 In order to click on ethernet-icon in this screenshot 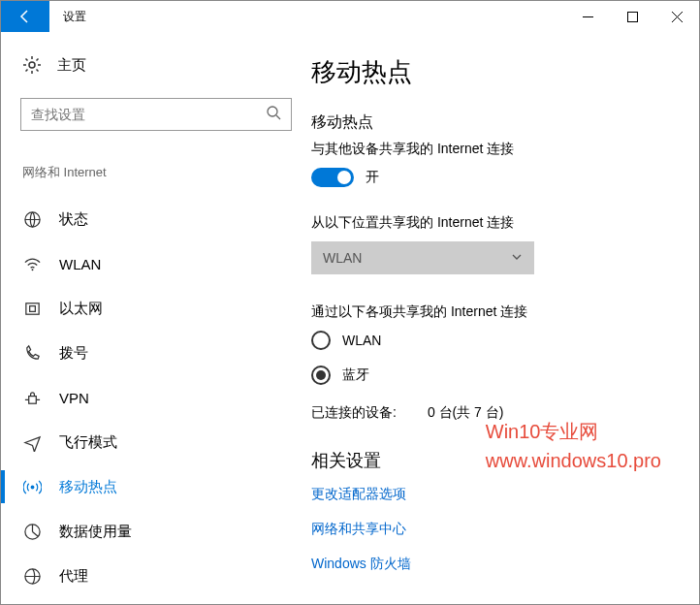, I will do `click(32, 308)`.